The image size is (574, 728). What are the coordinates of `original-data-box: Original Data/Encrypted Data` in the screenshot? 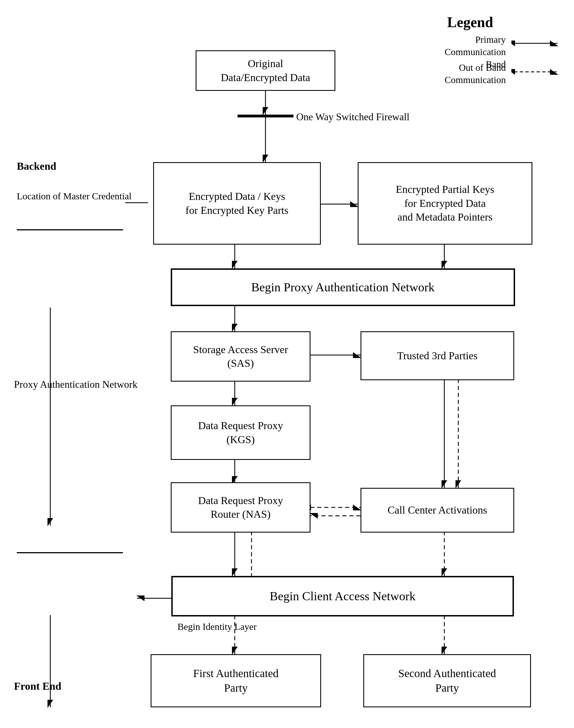 It's located at (265, 71).